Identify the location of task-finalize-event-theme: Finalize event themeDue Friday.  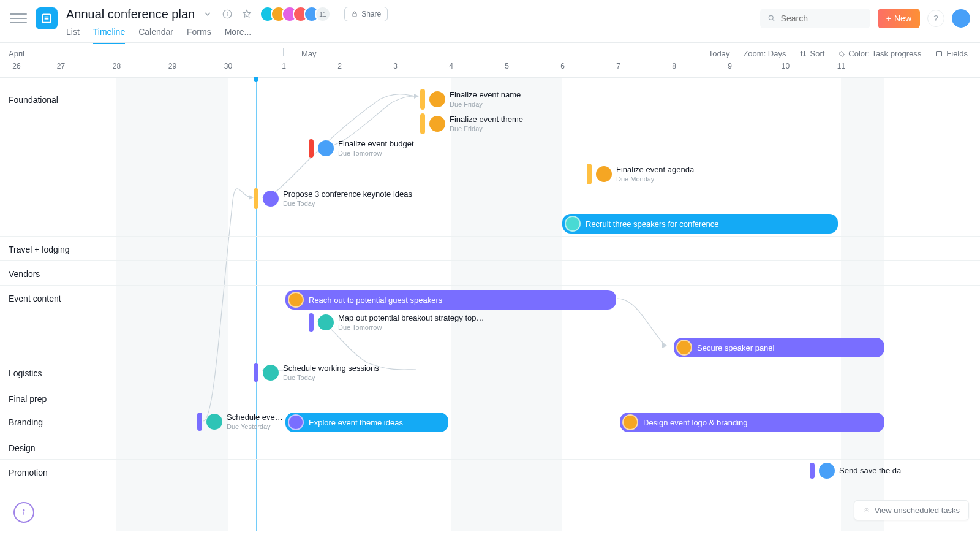
(472, 124).